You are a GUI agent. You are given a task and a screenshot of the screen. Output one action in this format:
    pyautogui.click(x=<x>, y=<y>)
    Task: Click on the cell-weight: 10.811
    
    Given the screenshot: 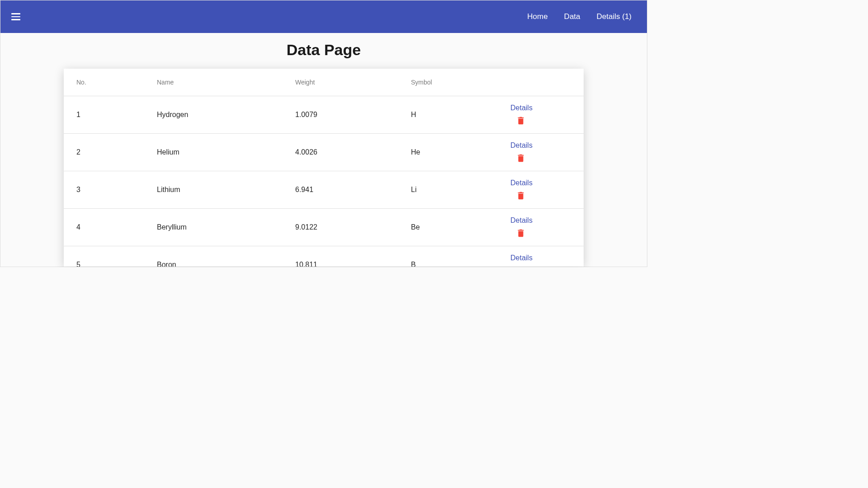 What is the action you would take?
    pyautogui.click(x=344, y=257)
    